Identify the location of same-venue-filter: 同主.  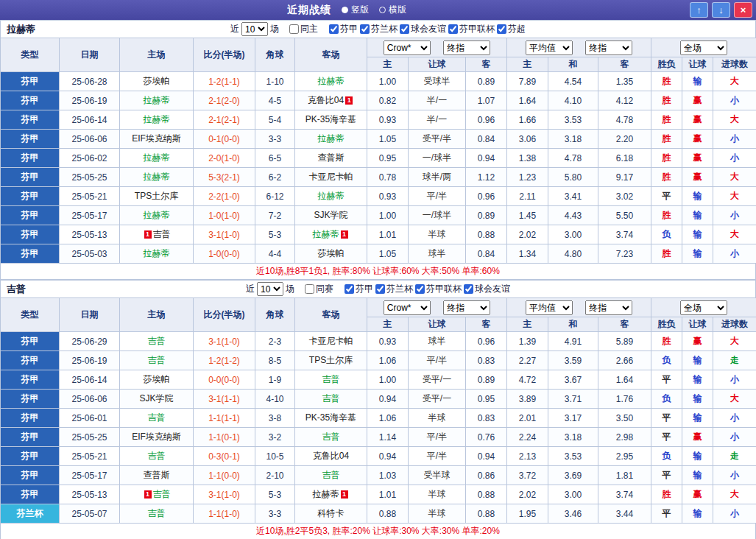
(303, 29).